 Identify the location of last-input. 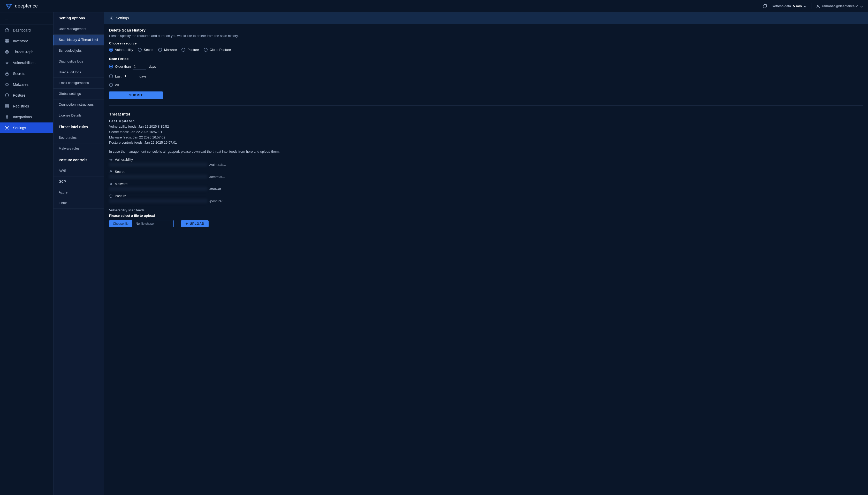
(131, 76).